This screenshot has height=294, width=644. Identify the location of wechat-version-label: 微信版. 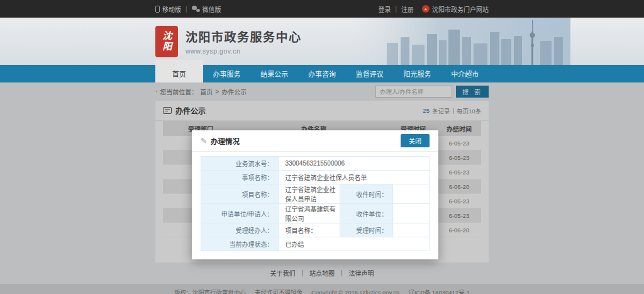
(212, 9).